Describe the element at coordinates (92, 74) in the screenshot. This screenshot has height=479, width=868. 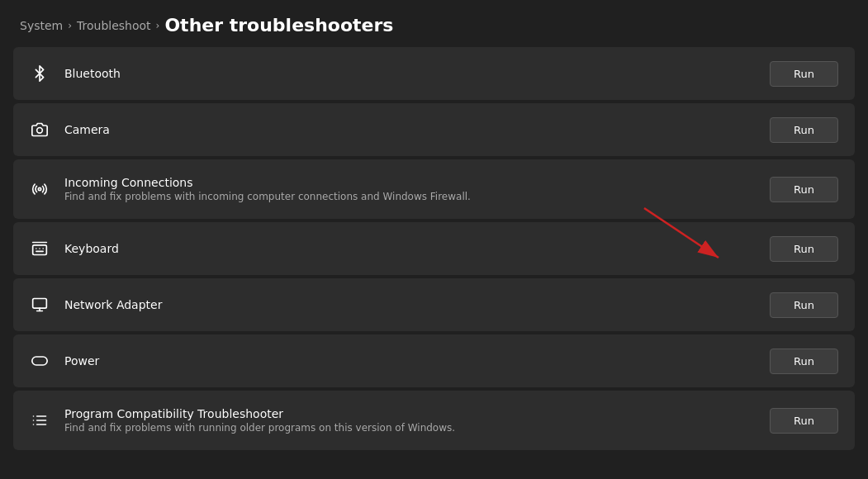
I see `item-title-bluetooth: Bluetooth` at that location.